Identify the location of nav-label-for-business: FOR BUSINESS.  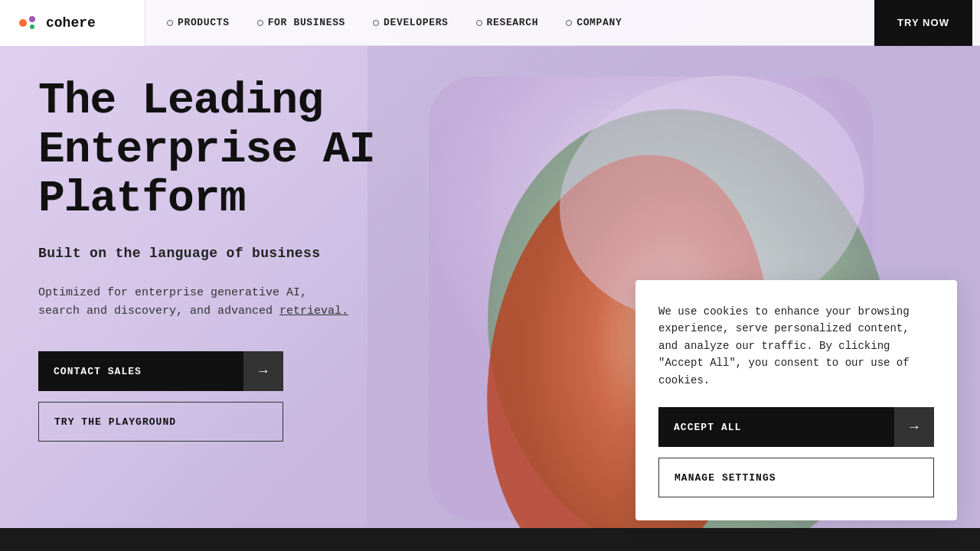
(306, 23).